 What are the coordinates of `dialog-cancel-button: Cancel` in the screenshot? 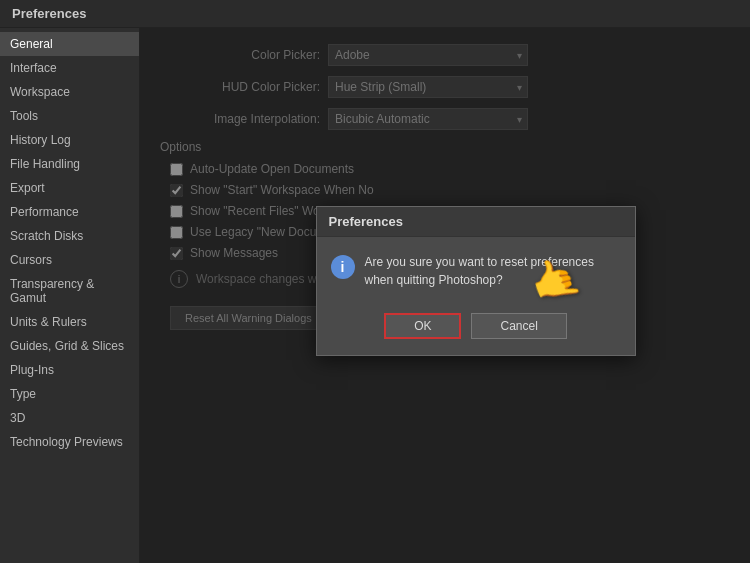 It's located at (518, 326).